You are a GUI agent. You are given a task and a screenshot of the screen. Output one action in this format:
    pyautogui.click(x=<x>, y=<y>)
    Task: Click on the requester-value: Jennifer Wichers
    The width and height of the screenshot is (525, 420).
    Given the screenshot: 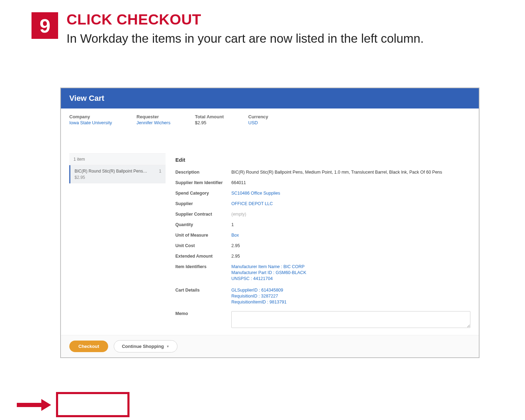 What is the action you would take?
    pyautogui.click(x=153, y=122)
    